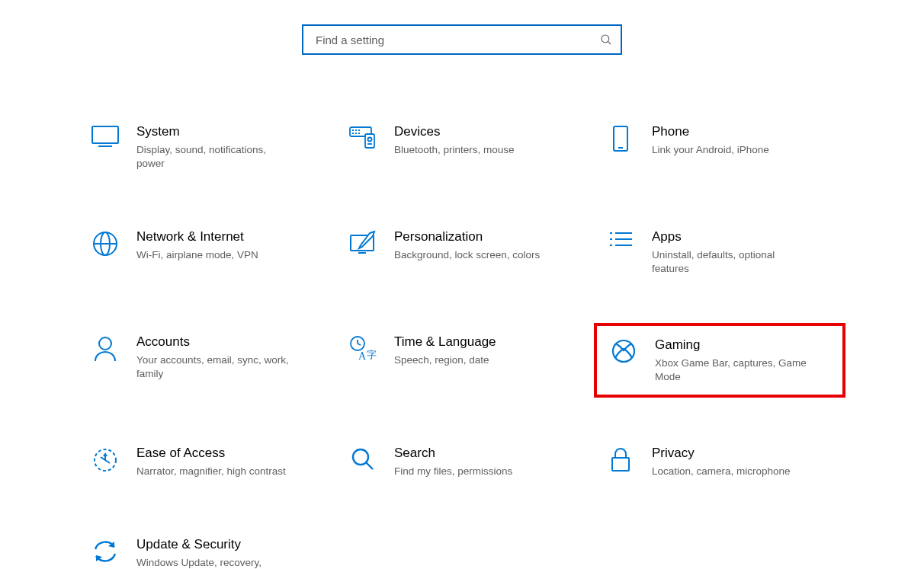  Describe the element at coordinates (624, 350) in the screenshot. I see `gaming-icon` at that location.